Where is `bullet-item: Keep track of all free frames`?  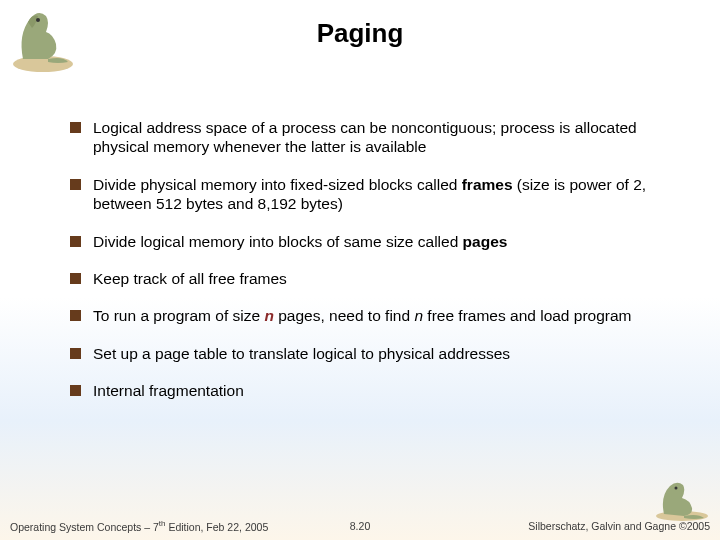
bullet-item: Keep track of all free frames is located at coordinates (371, 278).